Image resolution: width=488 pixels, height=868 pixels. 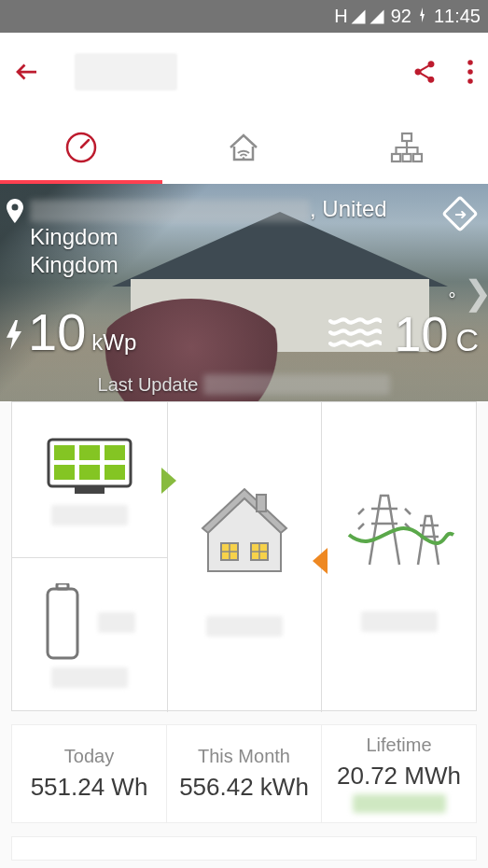 I want to click on battery-cell, so click(x=90, y=635).